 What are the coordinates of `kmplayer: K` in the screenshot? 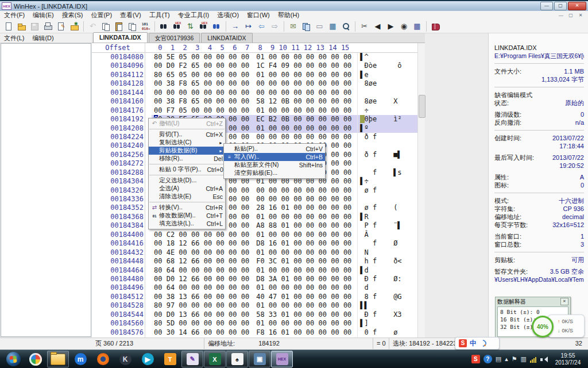 It's located at (125, 359).